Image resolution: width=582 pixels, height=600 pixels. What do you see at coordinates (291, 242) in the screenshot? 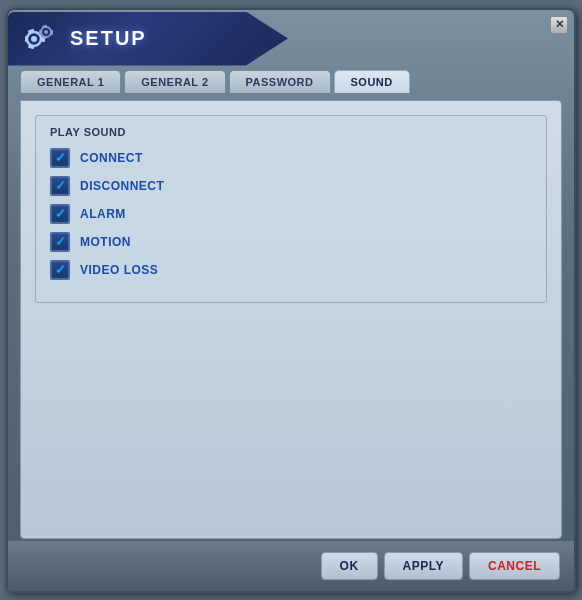
I see `list-item: MOTION` at bounding box center [291, 242].